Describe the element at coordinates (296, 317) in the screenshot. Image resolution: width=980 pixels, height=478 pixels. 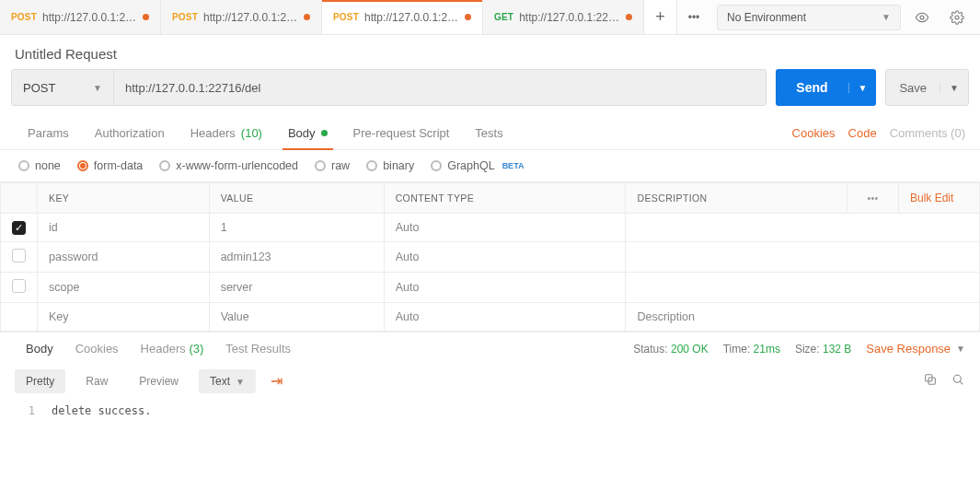
I see `cell-value-ph: Value` at that location.